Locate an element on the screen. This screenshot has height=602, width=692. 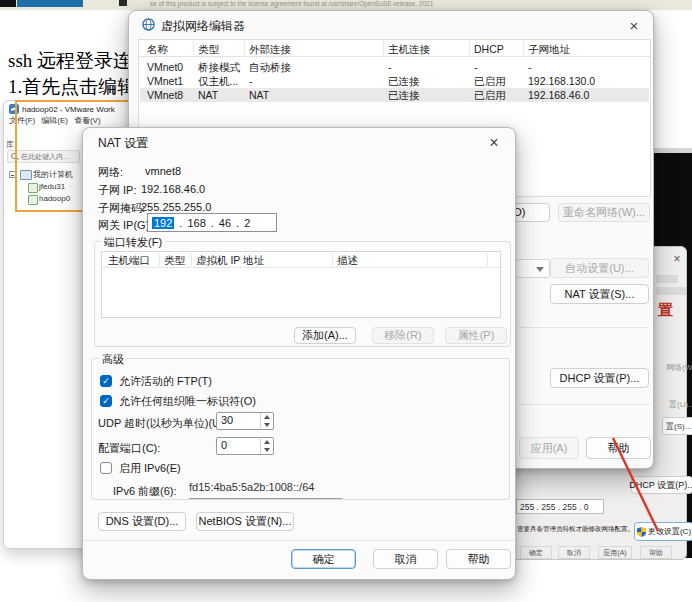
bg-subnet-mask-field: 255 . 255 . 255 . 0 is located at coordinates (560, 506).